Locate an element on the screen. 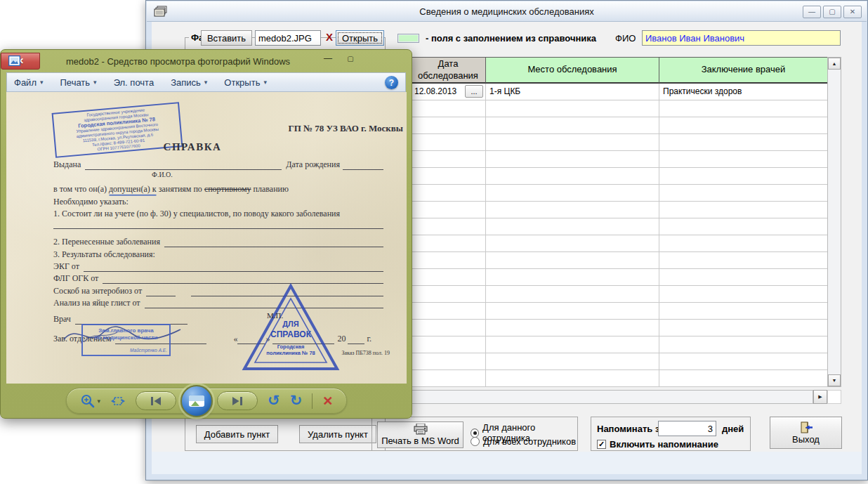 The image size is (868, 484). maximize-button: ▢ is located at coordinates (832, 12).